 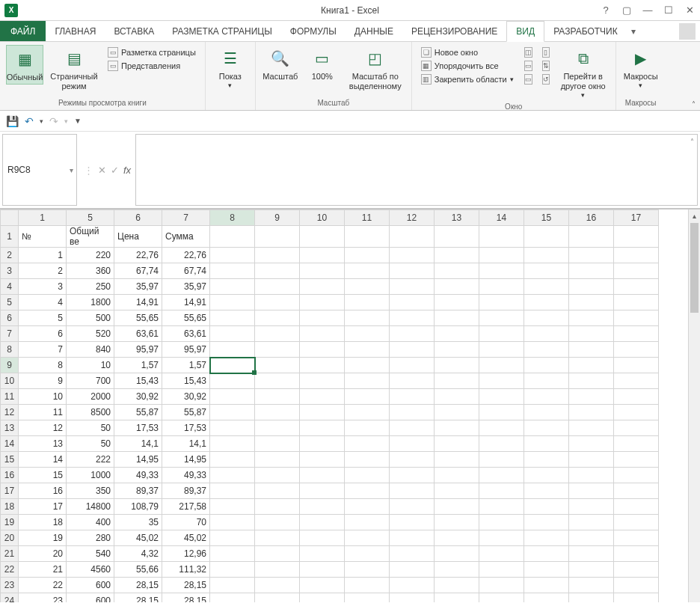 I want to click on cell: 89,37, so click(x=138, y=491).